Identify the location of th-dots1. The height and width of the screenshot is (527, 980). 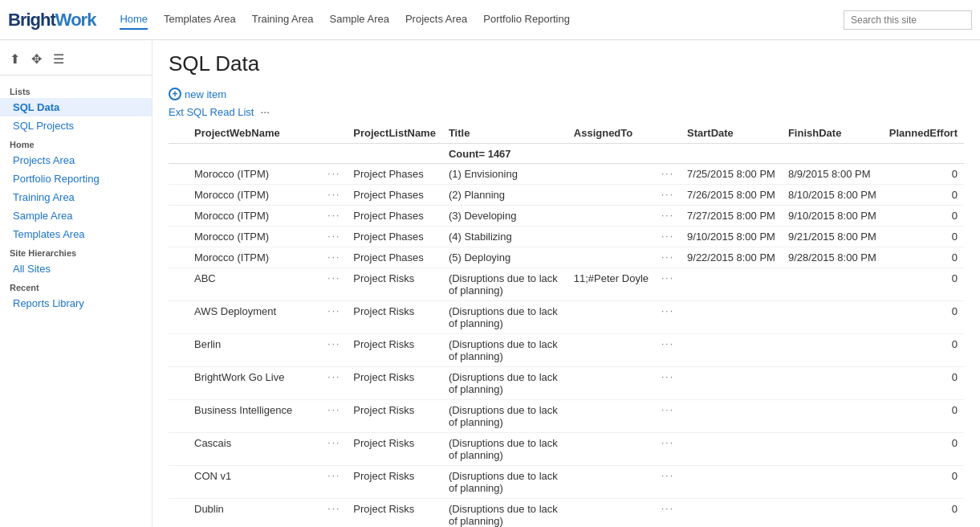
(334, 133).